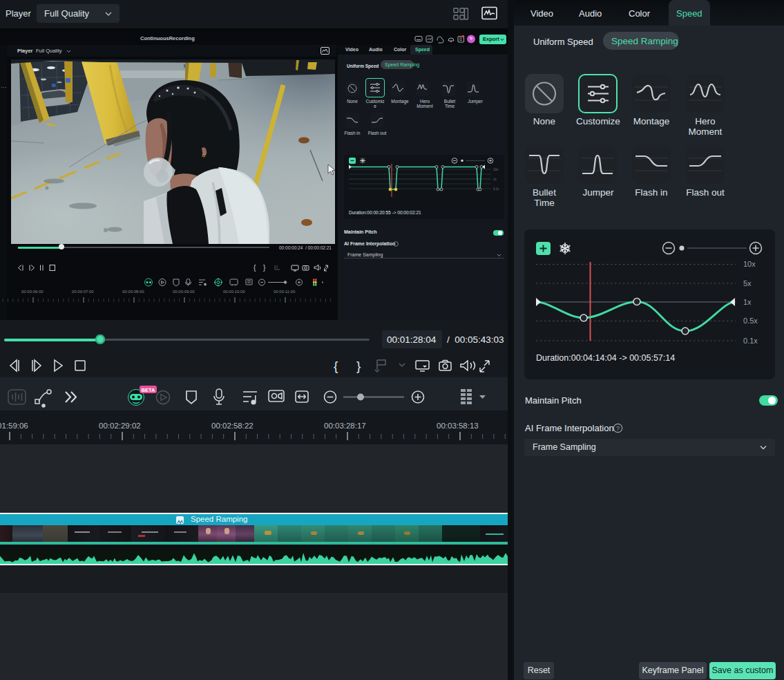  Describe the element at coordinates (149, 390) in the screenshot. I see `svg-text: BETA` at that location.